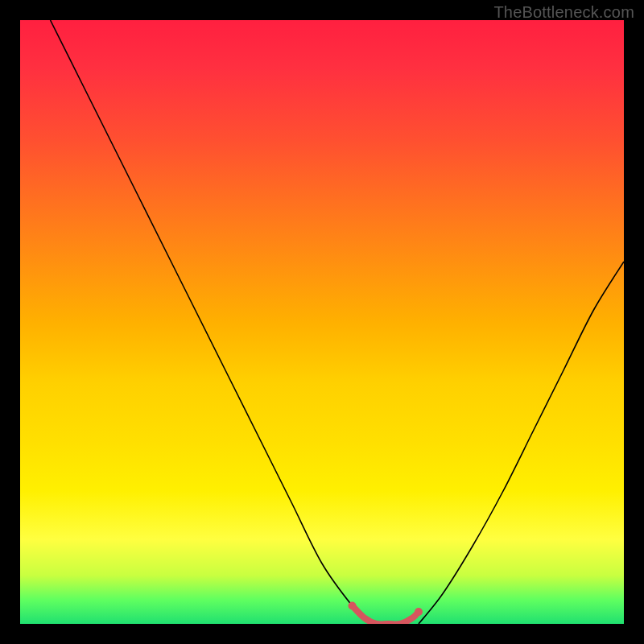 The image size is (644, 644). I want to click on optimal-range-end-dot, so click(419, 612).